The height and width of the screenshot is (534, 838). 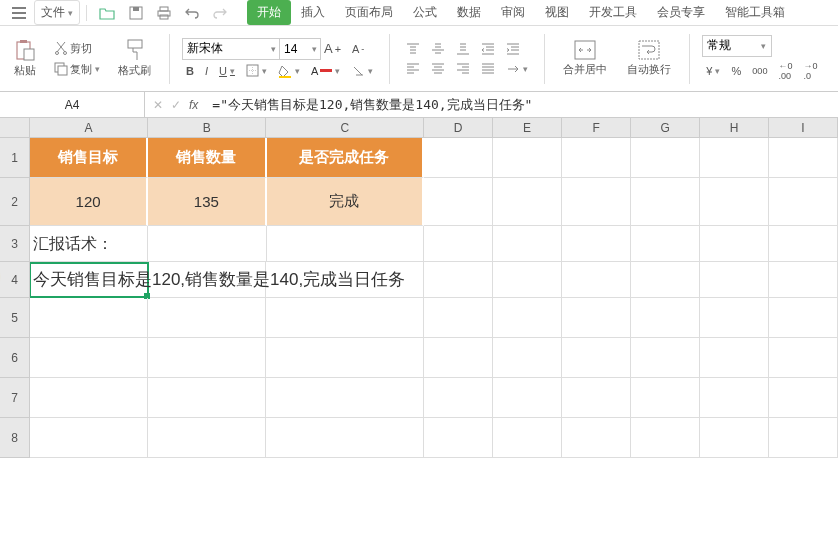 I want to click on cut-button: 剪切, so click(x=77, y=48).